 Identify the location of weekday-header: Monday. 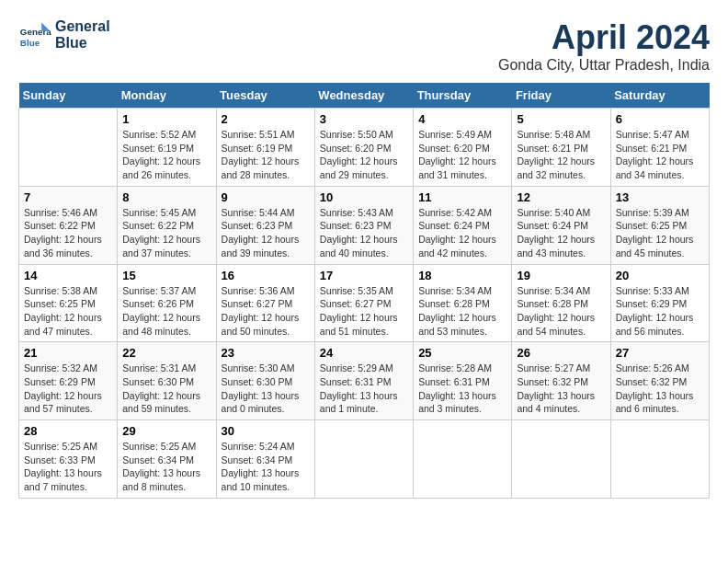
(167, 96).